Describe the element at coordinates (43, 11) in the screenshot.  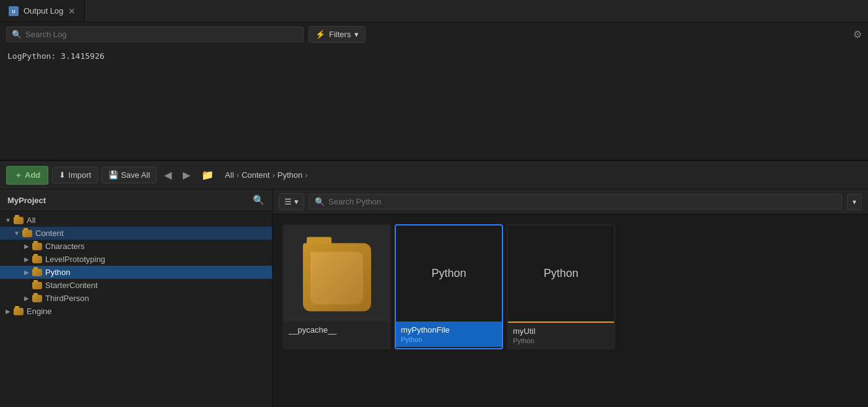
I see `tab-label: Output Log` at that location.